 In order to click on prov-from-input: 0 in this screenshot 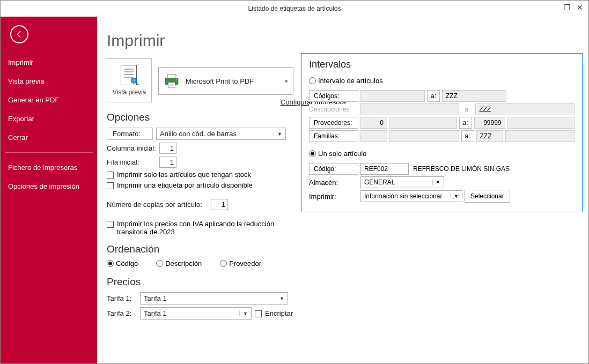, I will do `click(374, 123)`.